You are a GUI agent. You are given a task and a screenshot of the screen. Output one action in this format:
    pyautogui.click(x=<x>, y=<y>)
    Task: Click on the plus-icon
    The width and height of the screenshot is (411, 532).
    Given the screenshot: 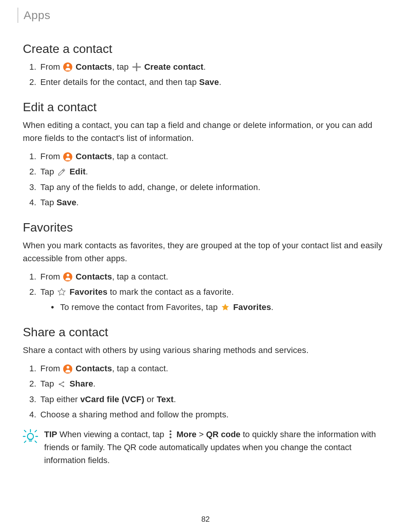 What is the action you would take?
    pyautogui.click(x=137, y=67)
    